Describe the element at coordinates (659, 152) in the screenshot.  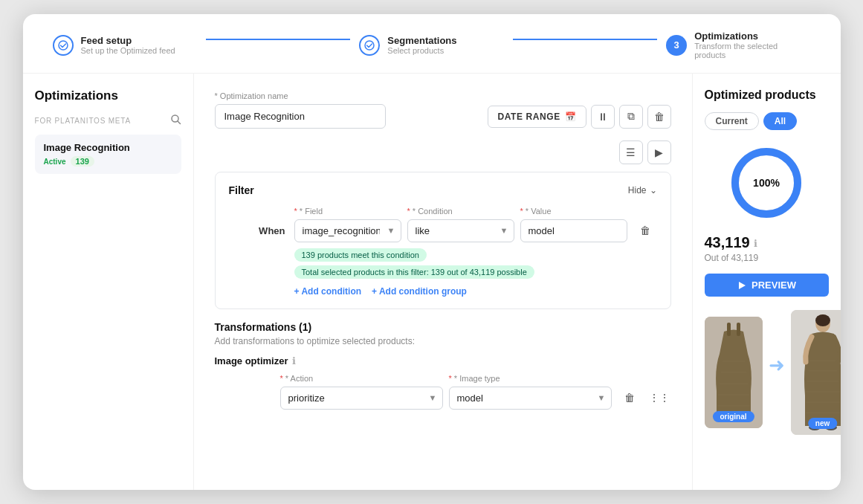
I see `grid-view-button: ▶` at that location.